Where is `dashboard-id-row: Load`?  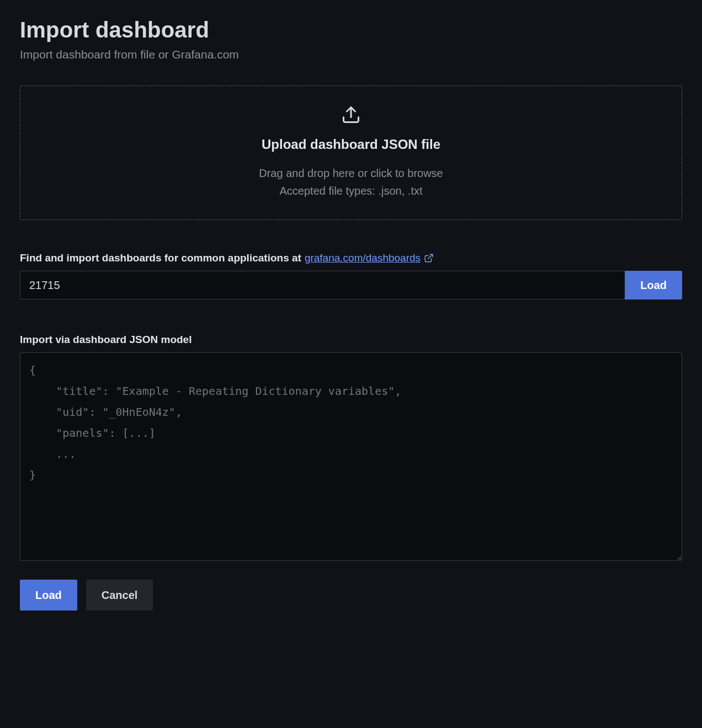
dashboard-id-row: Load is located at coordinates (351, 285).